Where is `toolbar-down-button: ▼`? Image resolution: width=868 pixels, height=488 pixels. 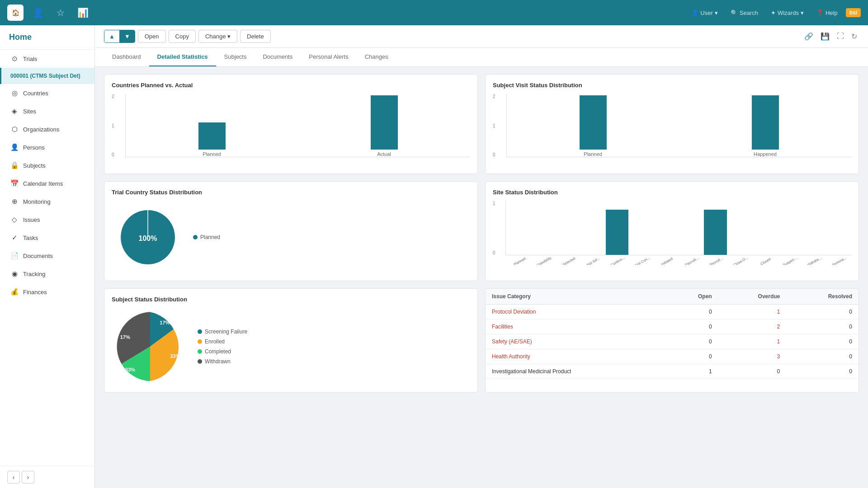
toolbar-down-button: ▼ is located at coordinates (127, 36).